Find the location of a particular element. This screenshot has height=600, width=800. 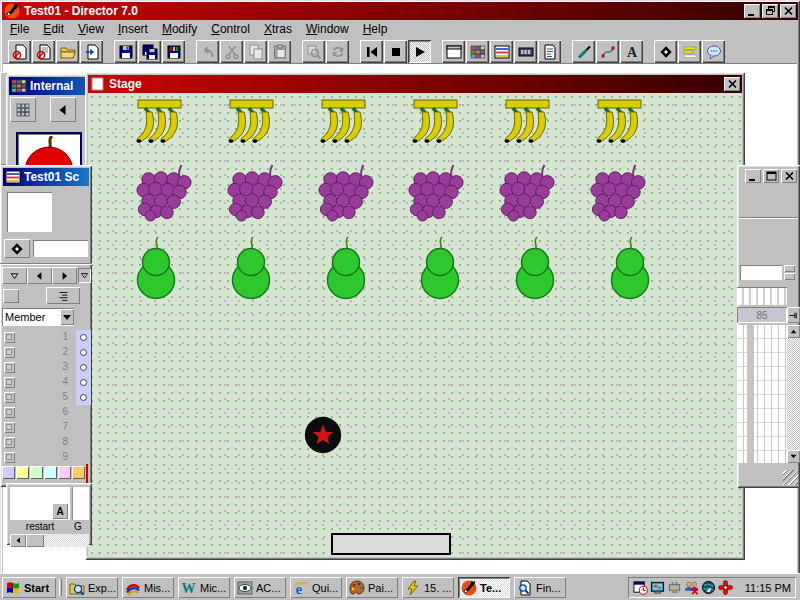

display-tray-icon is located at coordinates (658, 588).